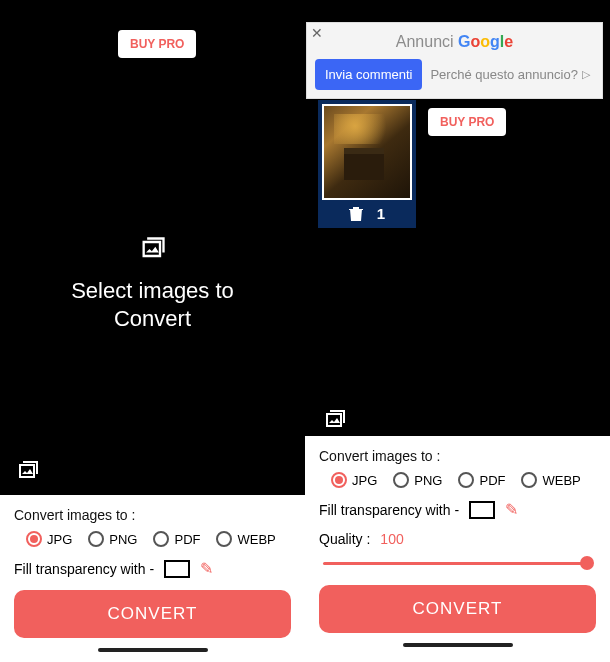  Describe the element at coordinates (153, 249) in the screenshot. I see `images-stack-icon` at that location.